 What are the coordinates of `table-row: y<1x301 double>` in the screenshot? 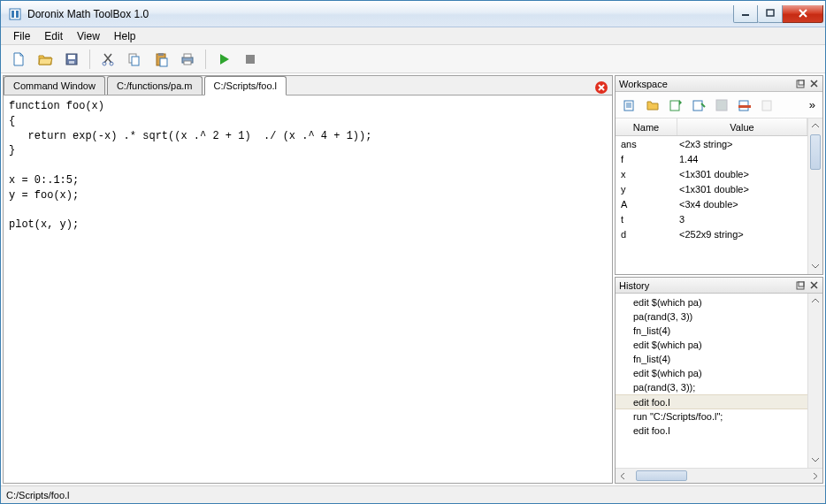 It's located at (711, 189).